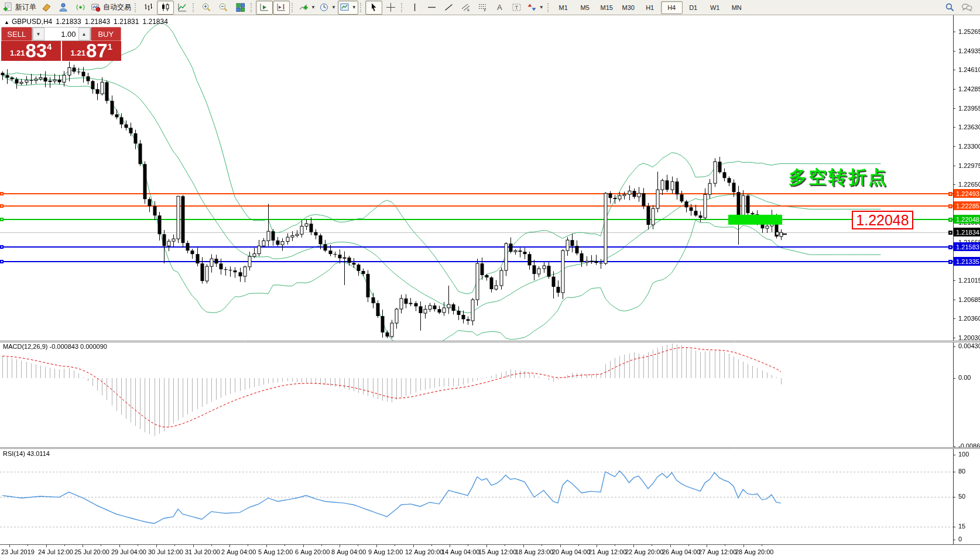 The width and height of the screenshot is (980, 556). I want to click on autotrade-icon, so click(96, 7).